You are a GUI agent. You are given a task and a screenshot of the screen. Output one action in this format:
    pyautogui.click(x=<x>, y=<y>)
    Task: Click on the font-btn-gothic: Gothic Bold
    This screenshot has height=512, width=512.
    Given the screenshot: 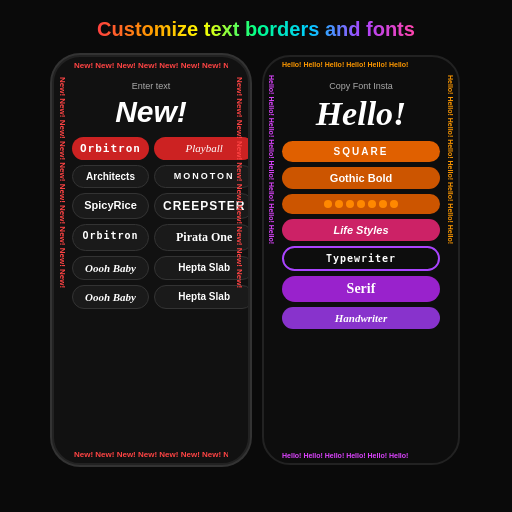 What is the action you would take?
    pyautogui.click(x=361, y=178)
    